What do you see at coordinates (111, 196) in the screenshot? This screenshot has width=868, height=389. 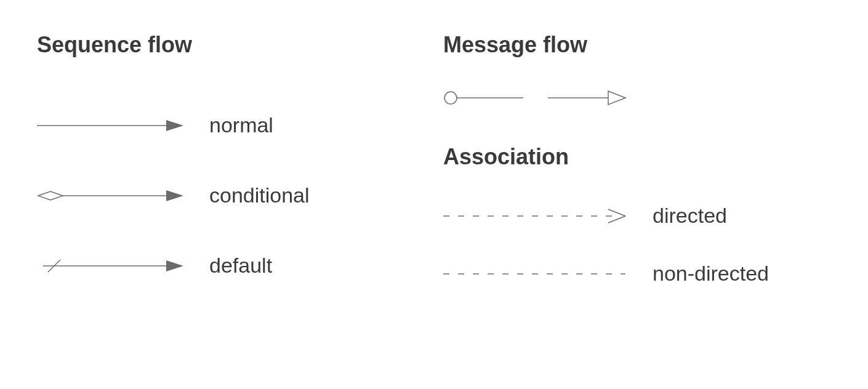 I see `arrow-conditional-icon` at bounding box center [111, 196].